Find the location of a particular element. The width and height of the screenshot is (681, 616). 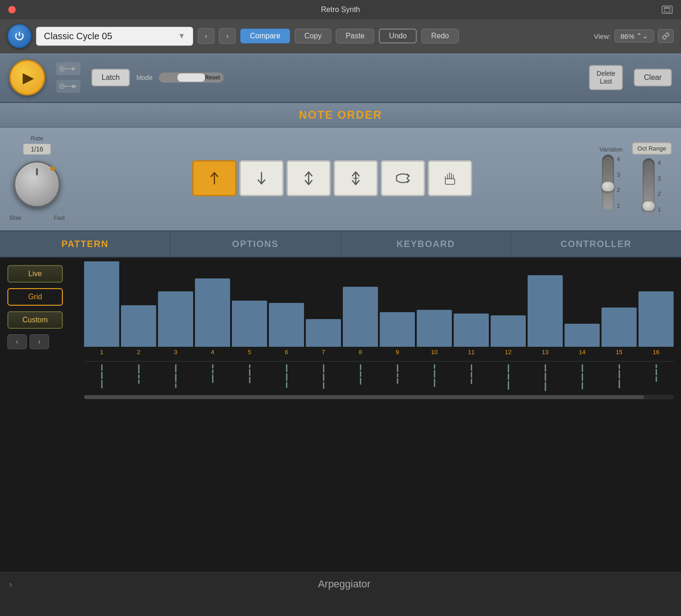

bar-col: 8 is located at coordinates (360, 321).